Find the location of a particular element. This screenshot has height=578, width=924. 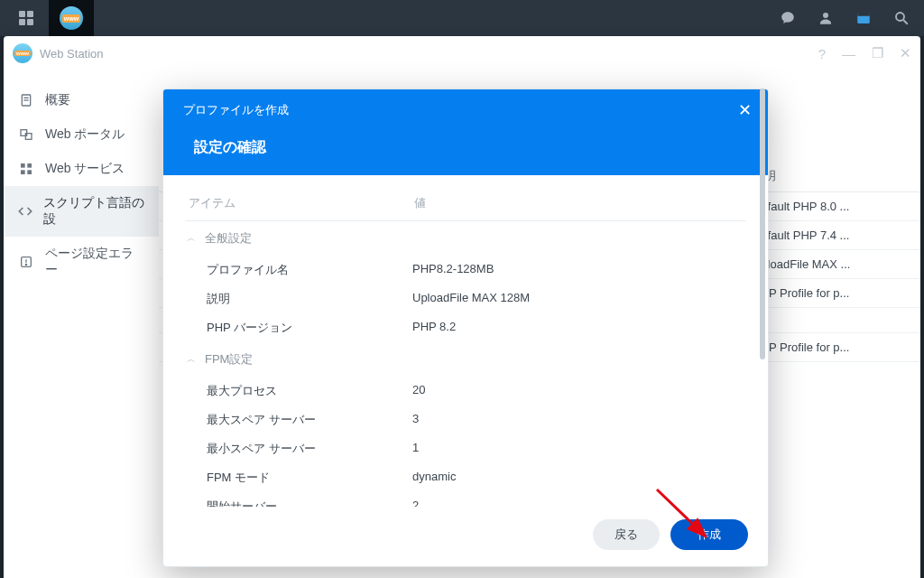

search-icon is located at coordinates (901, 18).